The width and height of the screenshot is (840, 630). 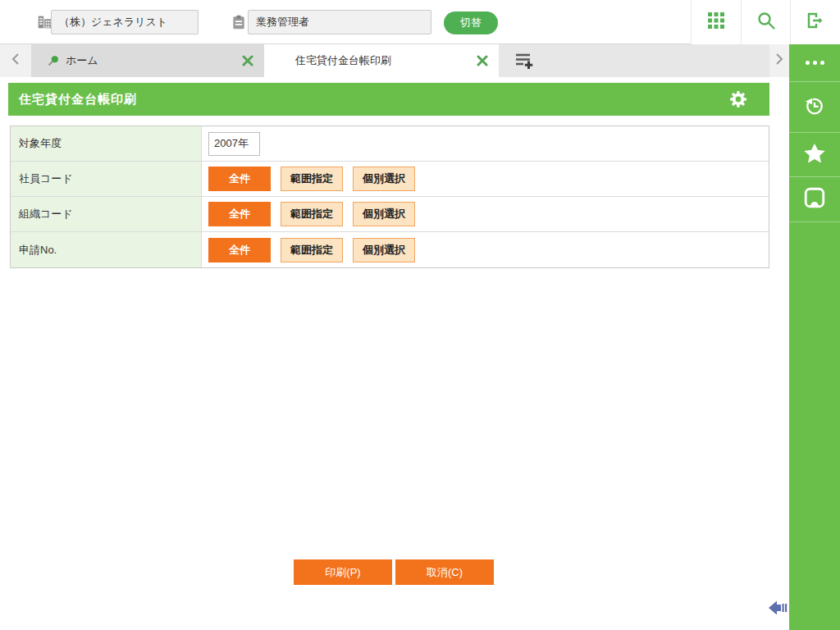 What do you see at coordinates (239, 24) in the screenshot?
I see `clipboard-icon` at bounding box center [239, 24].